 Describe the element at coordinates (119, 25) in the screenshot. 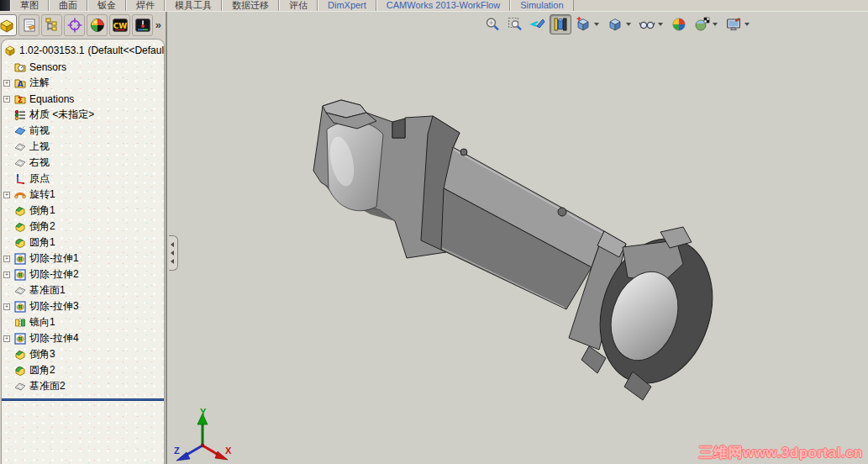

I see `tab-camworks` at that location.